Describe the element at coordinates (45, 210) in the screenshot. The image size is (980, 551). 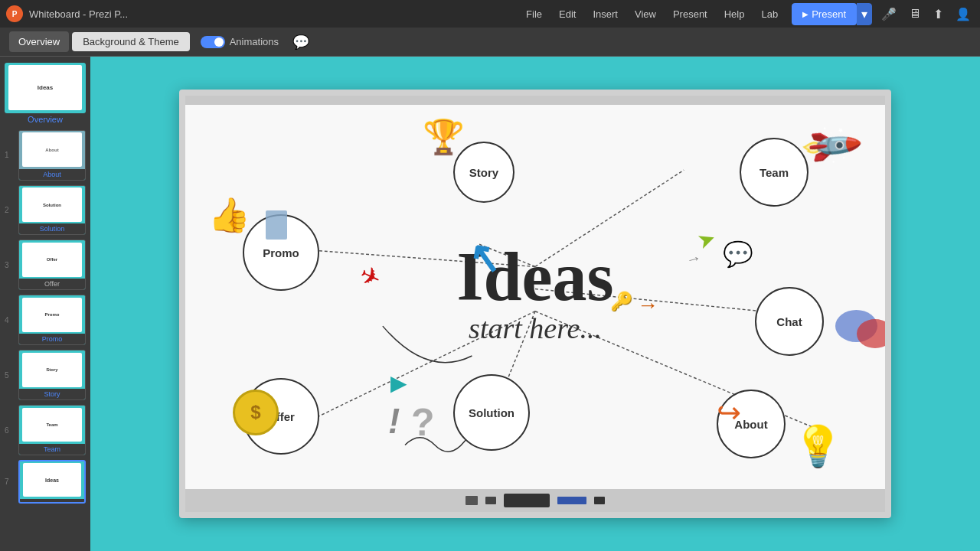
I see `slide-row-2: 2 Solution Solution` at that location.